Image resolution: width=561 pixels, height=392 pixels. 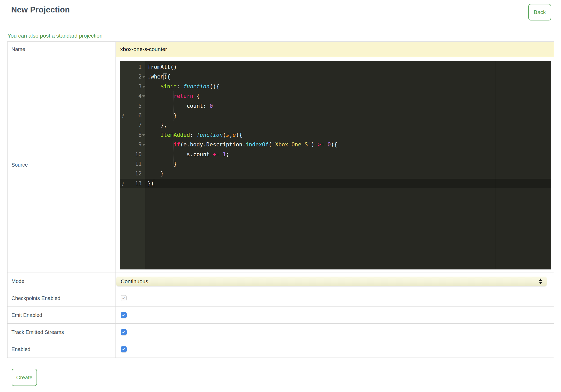 What do you see at coordinates (349, 96) in the screenshot?
I see `code-line: return {` at bounding box center [349, 96].